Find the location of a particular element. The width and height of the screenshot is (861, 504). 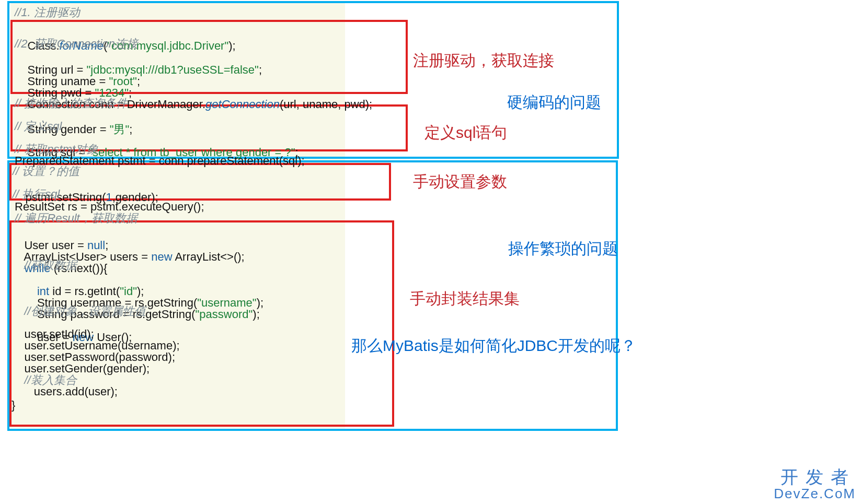

watermark-en: DevZe.CoM is located at coordinates (814, 494).